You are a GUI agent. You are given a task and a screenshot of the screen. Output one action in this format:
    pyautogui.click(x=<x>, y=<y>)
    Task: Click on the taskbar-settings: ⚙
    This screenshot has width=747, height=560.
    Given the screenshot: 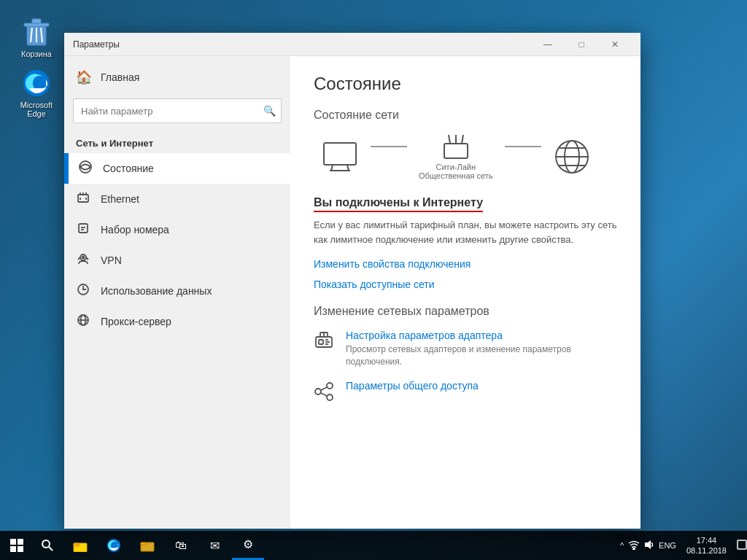 What is the action you would take?
    pyautogui.click(x=248, y=545)
    